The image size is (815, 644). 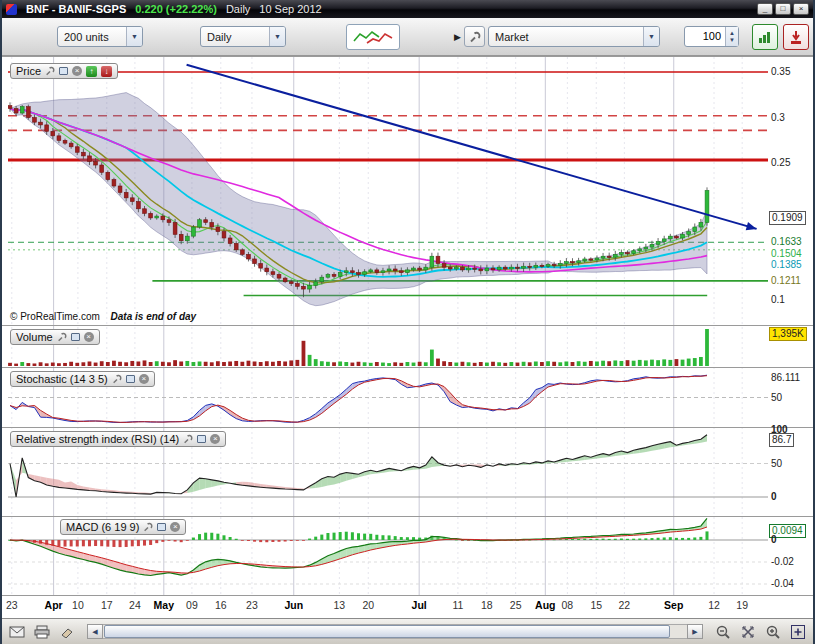 What do you see at coordinates (773, 632) in the screenshot?
I see `zoom-in-icon` at bounding box center [773, 632].